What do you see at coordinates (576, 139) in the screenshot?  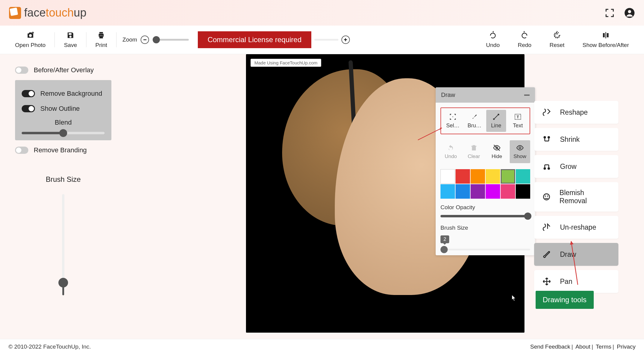 I see `tool-shrink: Shrink` at bounding box center [576, 139].